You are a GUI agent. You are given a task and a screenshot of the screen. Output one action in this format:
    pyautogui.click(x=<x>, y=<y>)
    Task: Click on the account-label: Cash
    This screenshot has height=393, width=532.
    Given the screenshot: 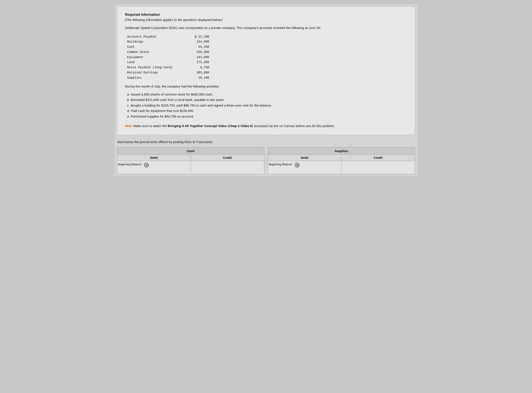 What is the action you would take?
    pyautogui.click(x=157, y=47)
    